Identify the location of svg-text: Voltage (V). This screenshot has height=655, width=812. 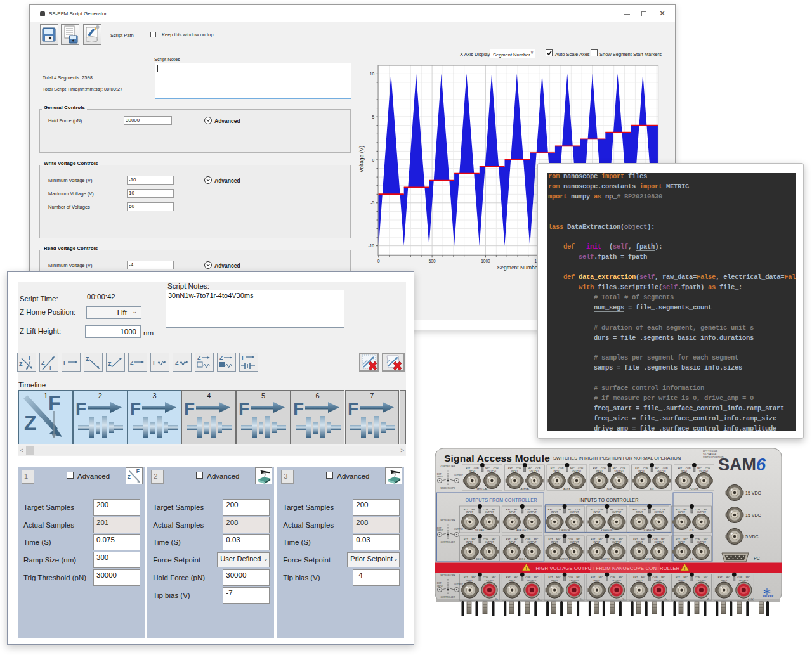
(362, 159).